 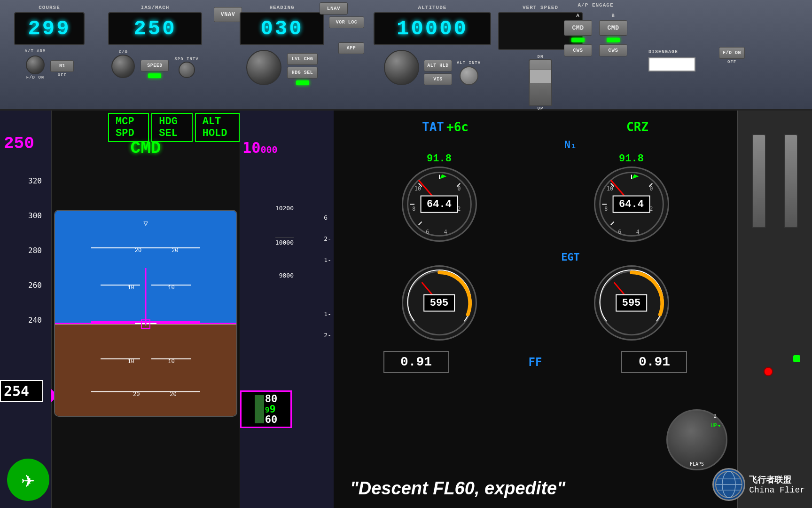 What do you see at coordinates (732, 53) in the screenshot?
I see `fd-on-right-button: F/D ON` at bounding box center [732, 53].